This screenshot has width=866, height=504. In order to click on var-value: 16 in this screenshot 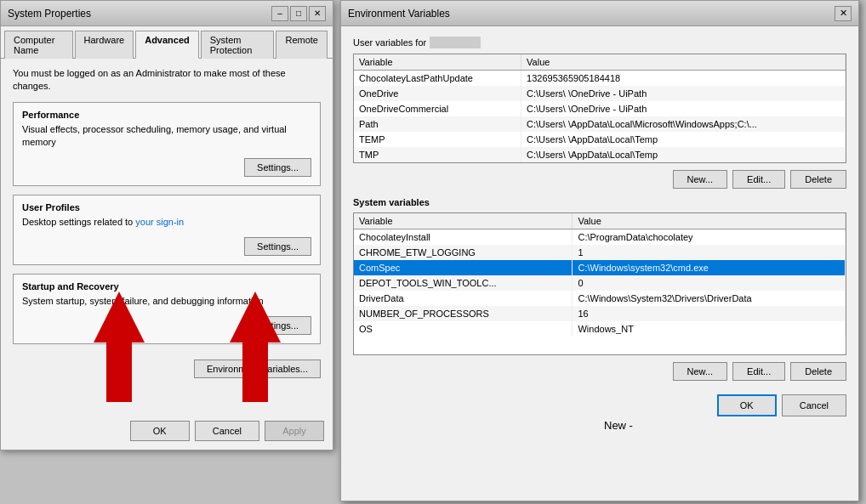, I will do `click(709, 314)`.